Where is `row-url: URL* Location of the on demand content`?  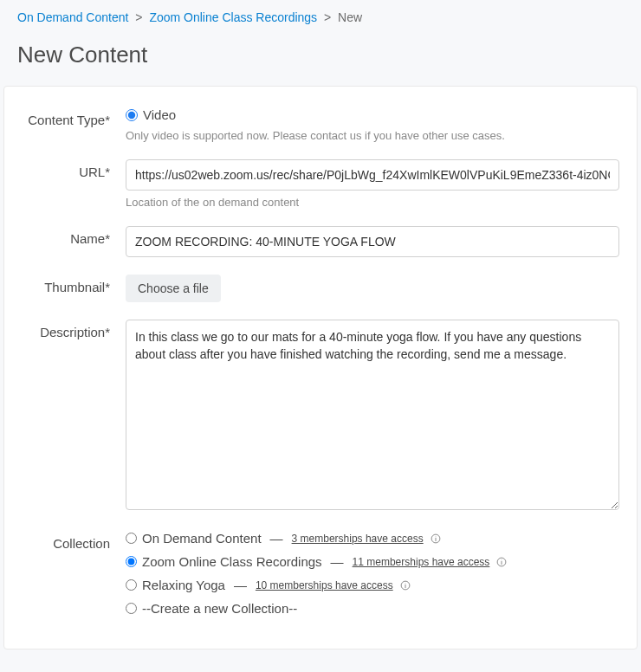
row-url: URL* Location of the on demand content is located at coordinates (320, 184).